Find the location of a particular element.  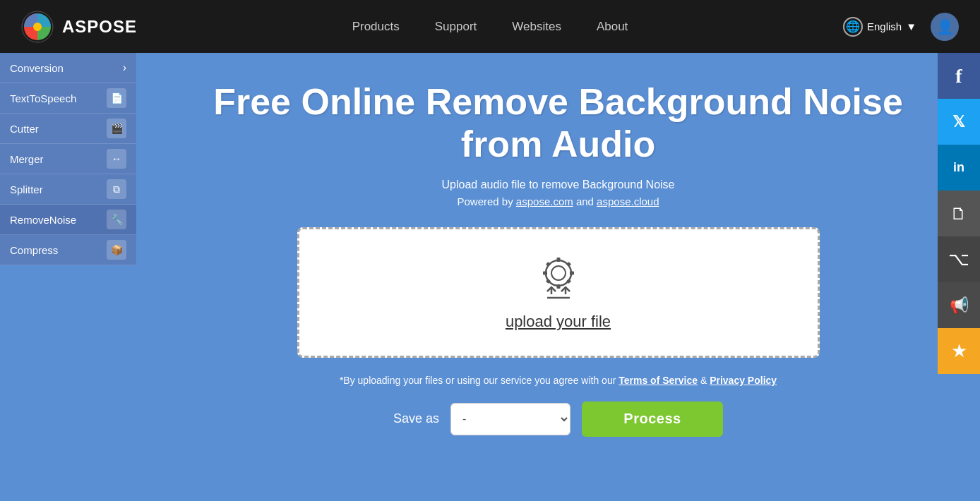

linkedin-button: in is located at coordinates (959, 168).